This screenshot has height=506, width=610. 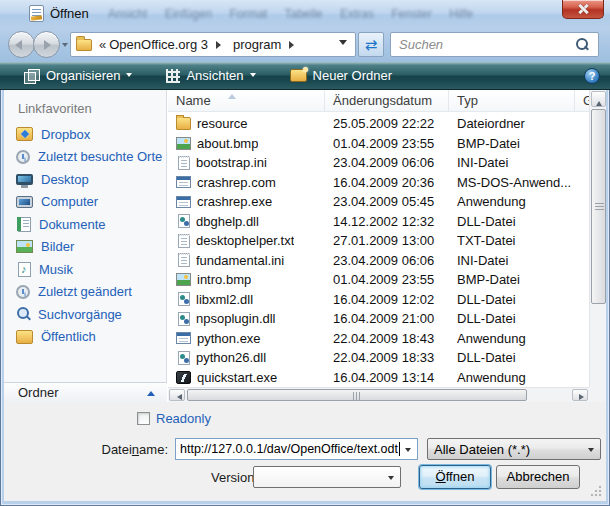 I want to click on scroll-right-button, so click(x=580, y=395).